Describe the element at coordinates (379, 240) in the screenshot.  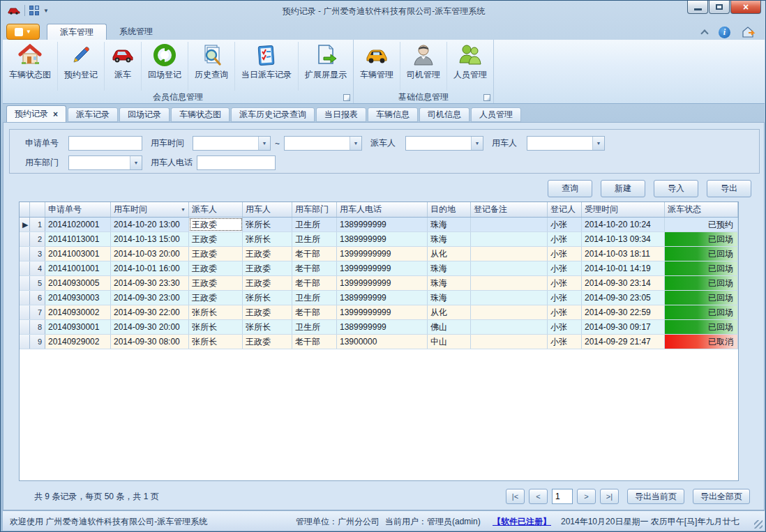
I see `table-row: 2201410130012014-10-13 15:00王政委张所长卫生所138…` at that location.